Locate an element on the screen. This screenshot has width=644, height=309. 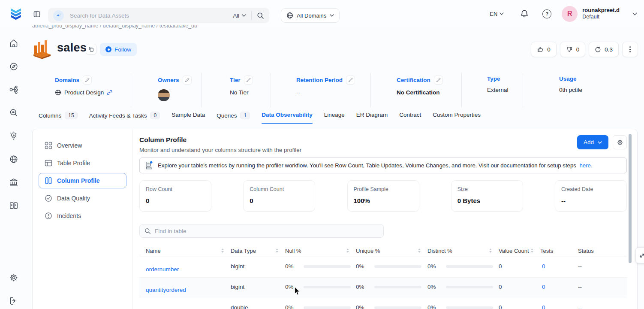
find-in-table-input: Find in table is located at coordinates (262, 231).